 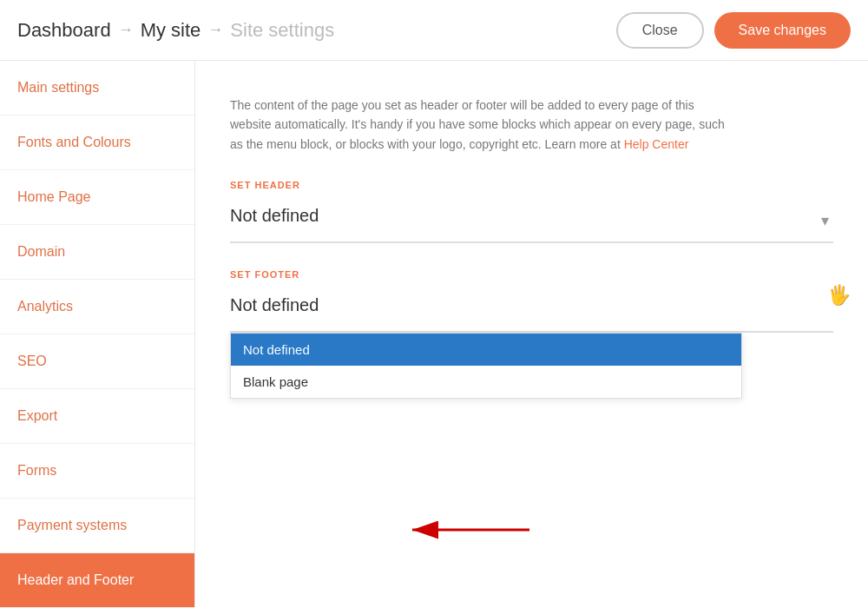 What do you see at coordinates (171, 30) in the screenshot?
I see `breadcrumb-mysite: My site` at bounding box center [171, 30].